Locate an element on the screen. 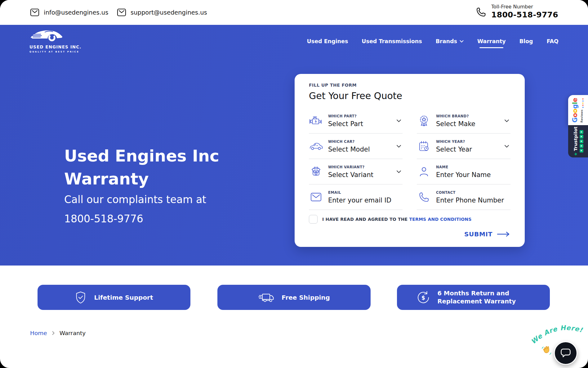  form-fields-grid: WHICH PART? Select Part WHICH BRAND? Sel… is located at coordinates (410, 159).